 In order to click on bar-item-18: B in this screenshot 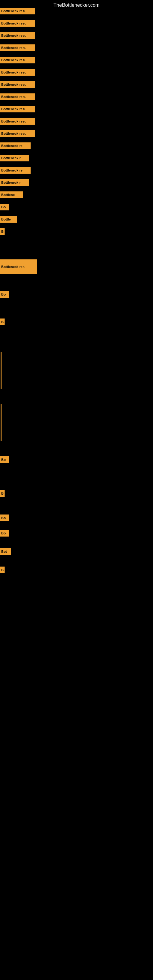, I will do `click(2, 231)`.